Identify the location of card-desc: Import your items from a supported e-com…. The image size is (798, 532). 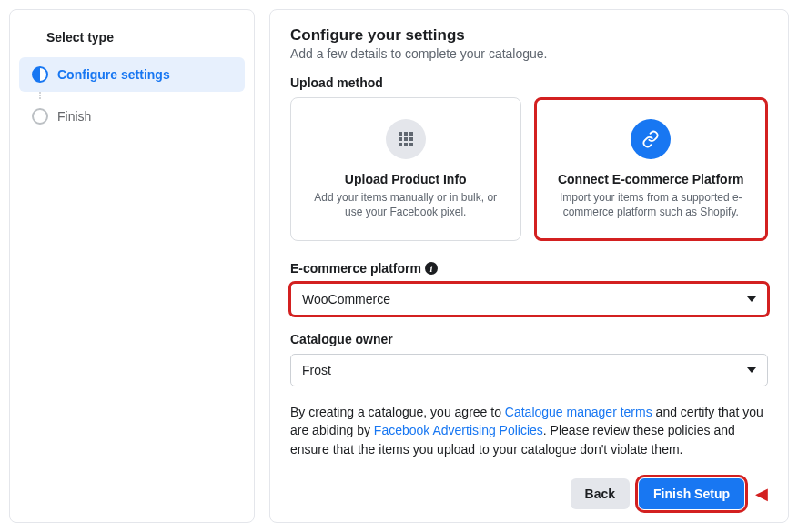
(652, 205).